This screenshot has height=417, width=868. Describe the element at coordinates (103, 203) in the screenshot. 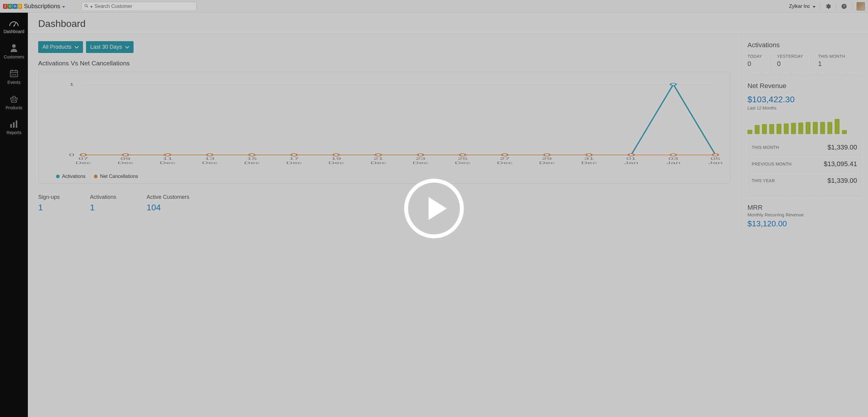

I see `kpi-activations: Activations 1` at that location.